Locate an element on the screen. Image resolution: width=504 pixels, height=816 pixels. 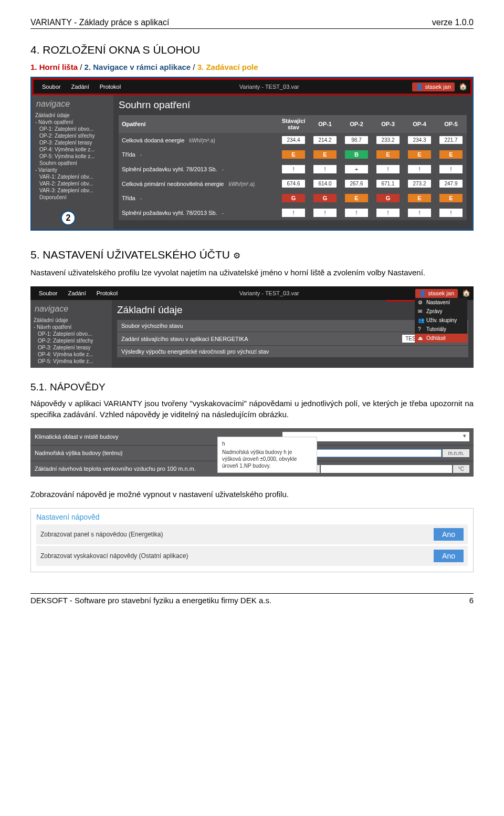
cell: 221.7 is located at coordinates (451, 140).